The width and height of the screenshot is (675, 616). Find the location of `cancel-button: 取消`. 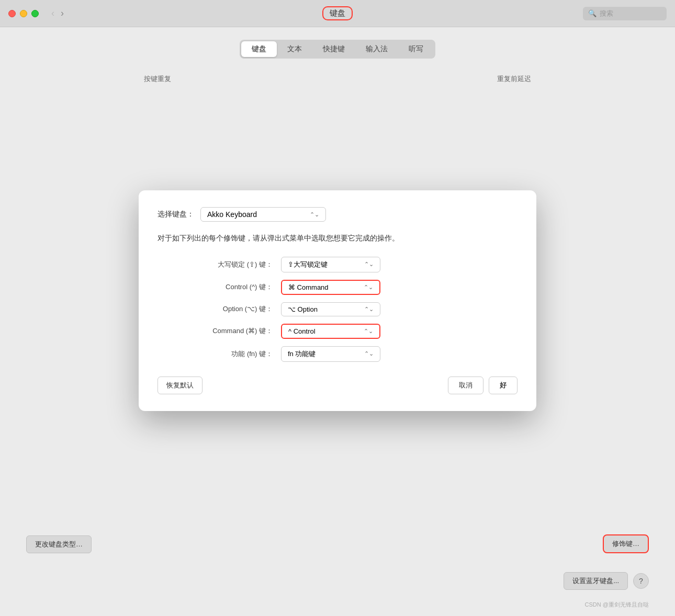

cancel-button: 取消 is located at coordinates (466, 385).